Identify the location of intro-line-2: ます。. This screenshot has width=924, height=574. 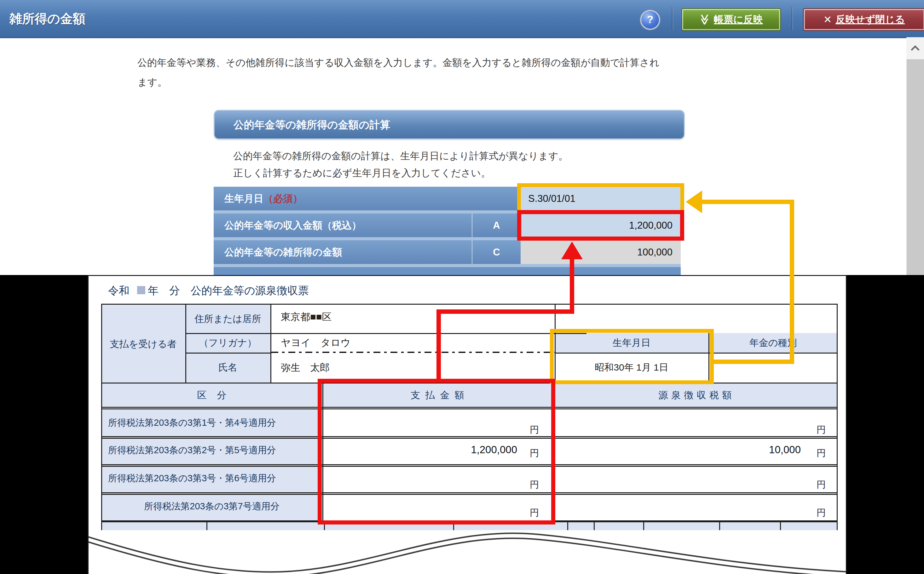
(152, 82).